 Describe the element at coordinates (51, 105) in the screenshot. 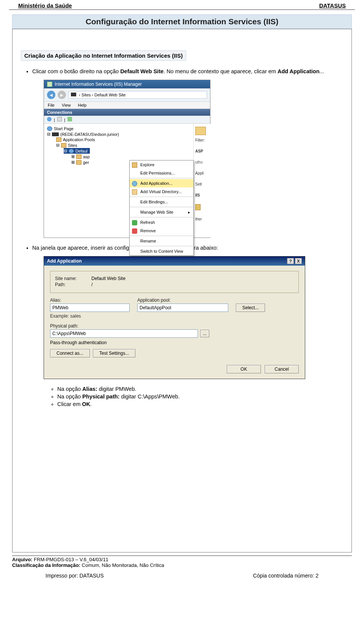

I see `menu-file: File` at that location.